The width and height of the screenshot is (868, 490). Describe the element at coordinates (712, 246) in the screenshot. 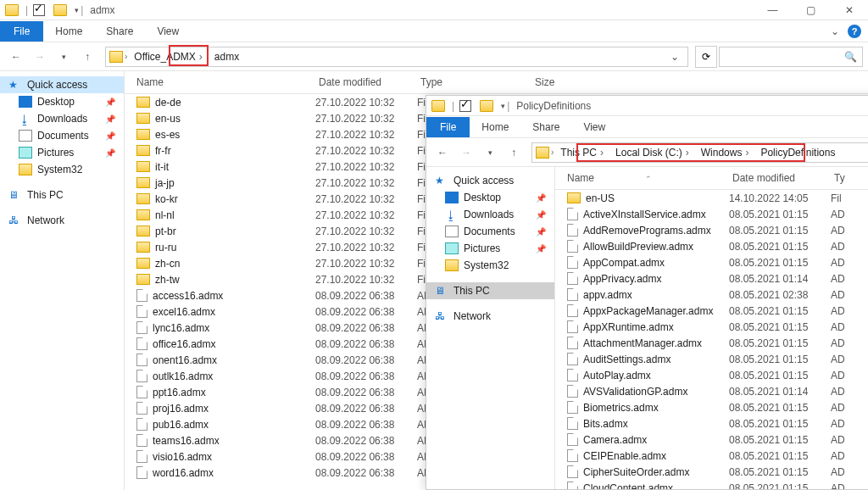

I see `file-row: AllowBuildPreview.admx08.05.2021 01:15AD` at that location.